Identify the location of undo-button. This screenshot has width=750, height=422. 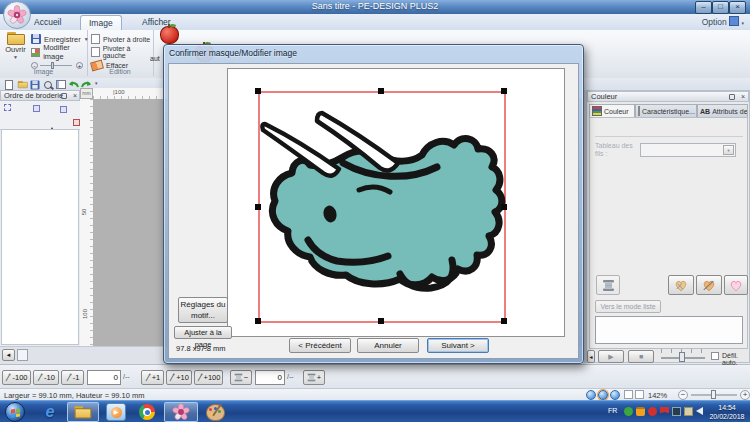
(74, 84).